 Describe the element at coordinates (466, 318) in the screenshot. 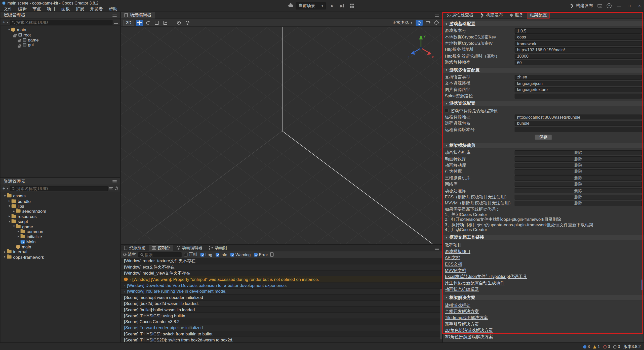

I see `doc-link: Tiledmap地图解决方案` at that location.